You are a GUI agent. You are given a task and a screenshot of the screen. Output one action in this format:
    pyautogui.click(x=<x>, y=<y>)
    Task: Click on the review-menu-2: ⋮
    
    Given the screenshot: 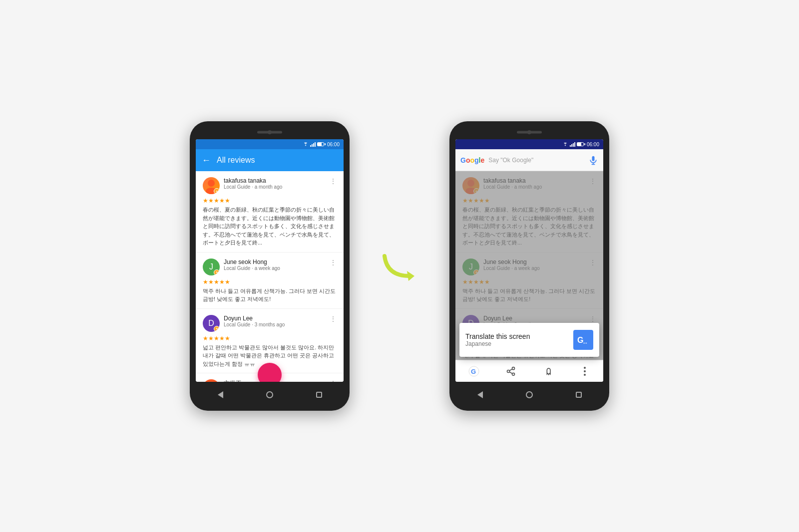 What is the action you would take?
    pyautogui.click(x=333, y=263)
    